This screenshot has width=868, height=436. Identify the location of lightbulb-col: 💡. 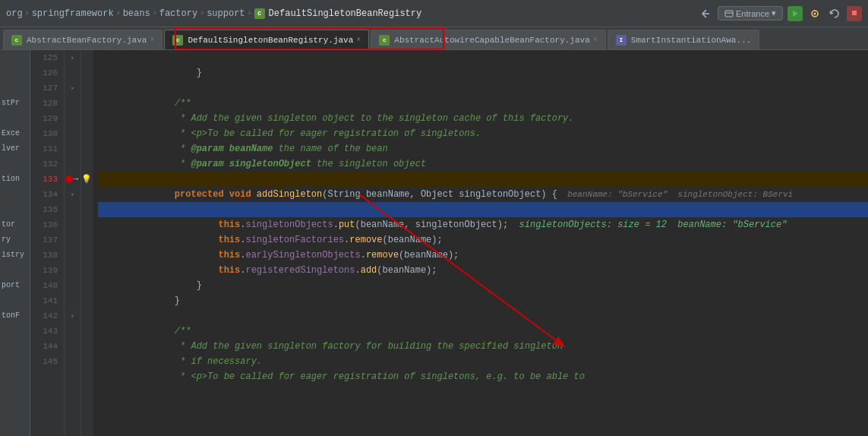
(87, 243).